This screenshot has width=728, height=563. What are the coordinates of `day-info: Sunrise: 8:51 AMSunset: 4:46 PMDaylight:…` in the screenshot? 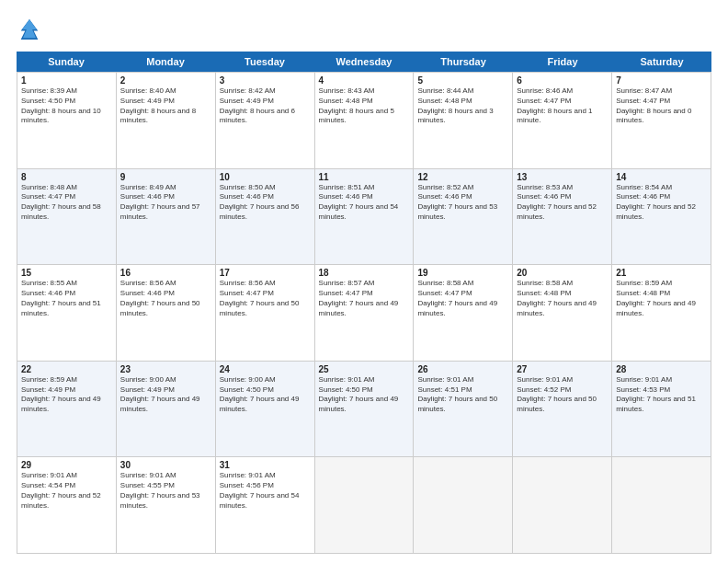 It's located at (364, 202).